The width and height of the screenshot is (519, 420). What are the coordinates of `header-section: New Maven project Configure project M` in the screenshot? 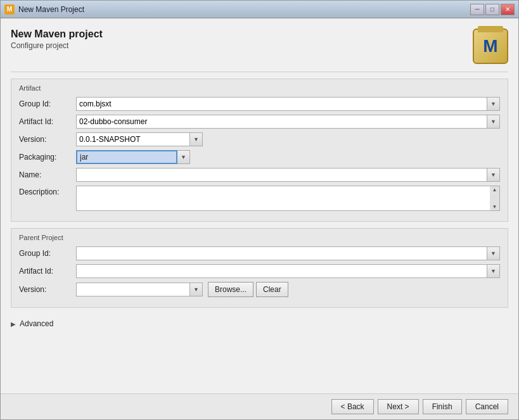 It's located at (260, 46).